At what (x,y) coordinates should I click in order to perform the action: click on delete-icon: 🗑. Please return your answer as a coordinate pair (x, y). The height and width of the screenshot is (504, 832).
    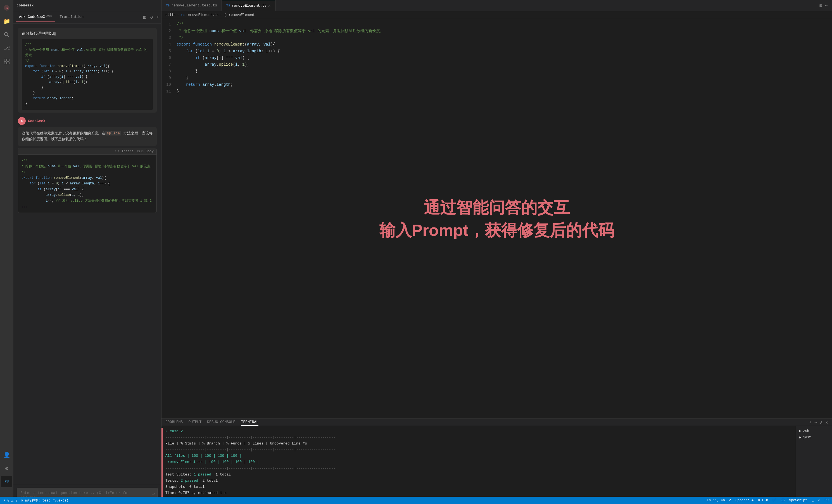
    Looking at the image, I should click on (145, 17).